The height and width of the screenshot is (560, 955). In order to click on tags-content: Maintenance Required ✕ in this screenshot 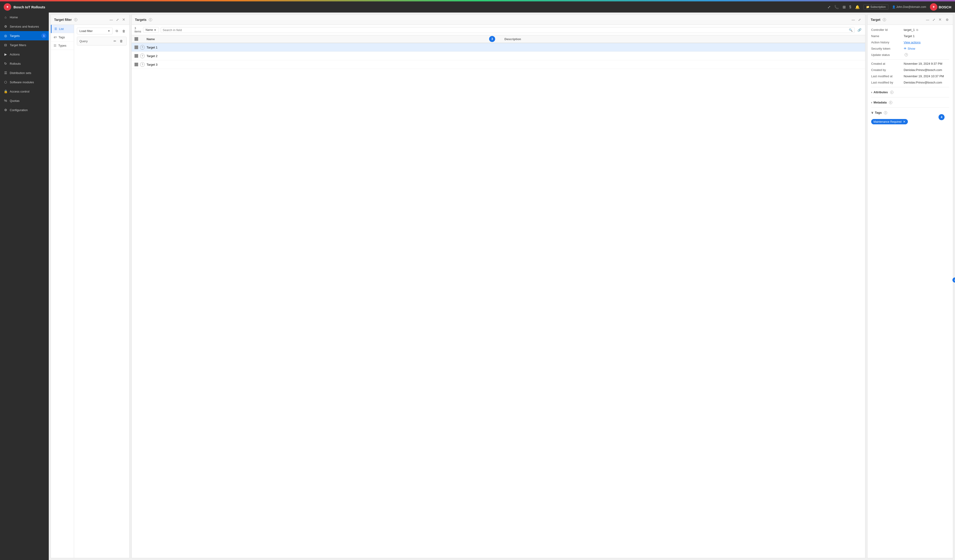, I will do `click(910, 120)`.